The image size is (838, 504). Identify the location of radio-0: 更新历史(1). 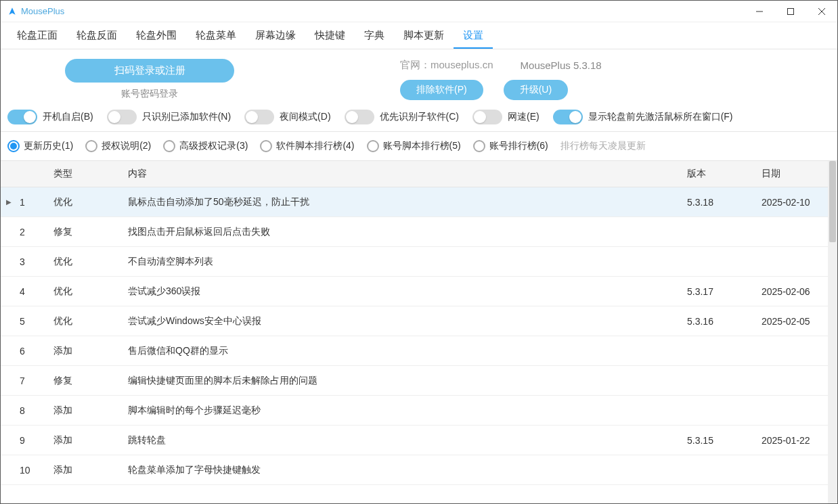
(41, 146).